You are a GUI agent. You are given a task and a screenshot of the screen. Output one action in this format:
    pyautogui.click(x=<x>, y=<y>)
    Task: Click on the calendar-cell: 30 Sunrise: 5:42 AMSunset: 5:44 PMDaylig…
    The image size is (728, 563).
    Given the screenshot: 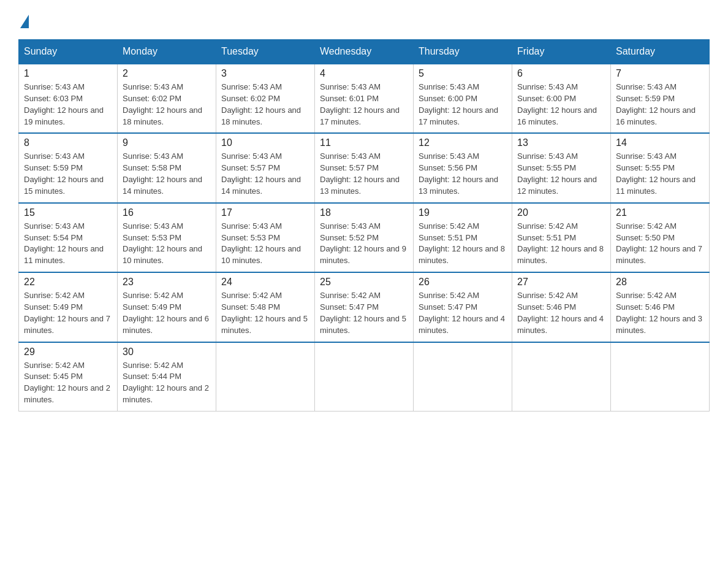 What is the action you would take?
    pyautogui.click(x=167, y=377)
    